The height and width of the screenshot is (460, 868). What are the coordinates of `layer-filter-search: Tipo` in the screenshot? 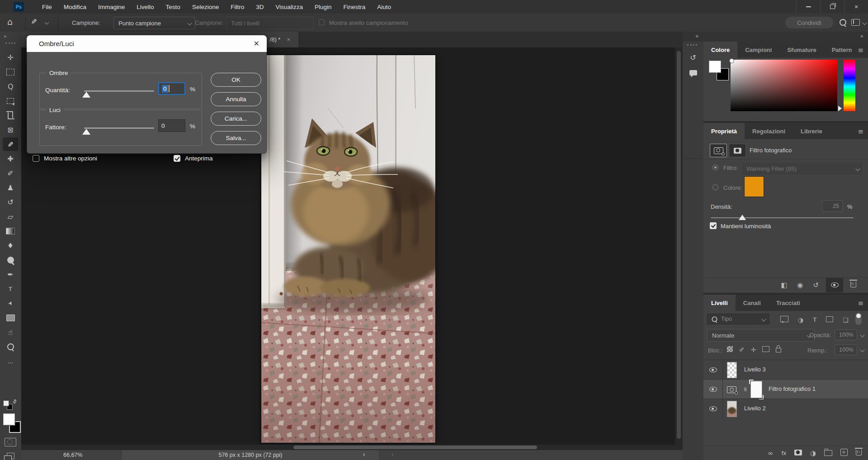 It's located at (738, 319).